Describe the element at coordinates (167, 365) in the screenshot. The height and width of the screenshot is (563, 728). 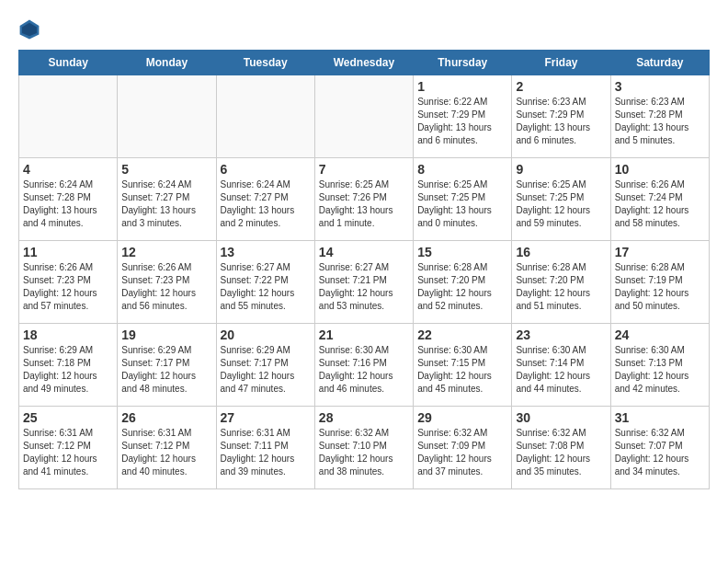
I see `calendar-day: 19Sunrise: 6:29 AM Sunset: 7:17 PM Dayli…` at that location.